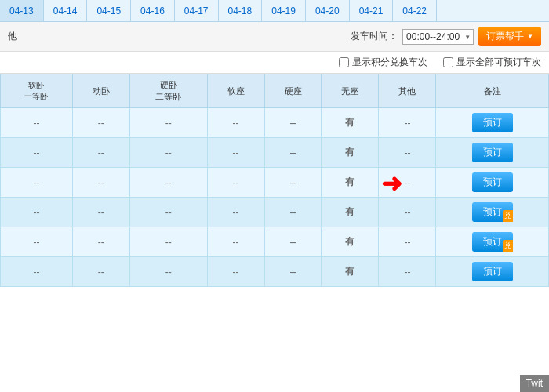  I want to click on th-other: 其他, so click(408, 91).